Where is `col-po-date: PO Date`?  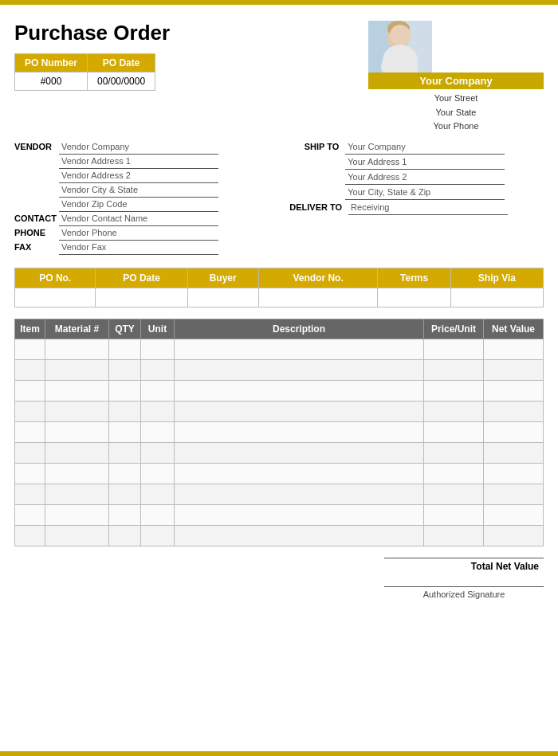 col-po-date: PO Date is located at coordinates (142, 277).